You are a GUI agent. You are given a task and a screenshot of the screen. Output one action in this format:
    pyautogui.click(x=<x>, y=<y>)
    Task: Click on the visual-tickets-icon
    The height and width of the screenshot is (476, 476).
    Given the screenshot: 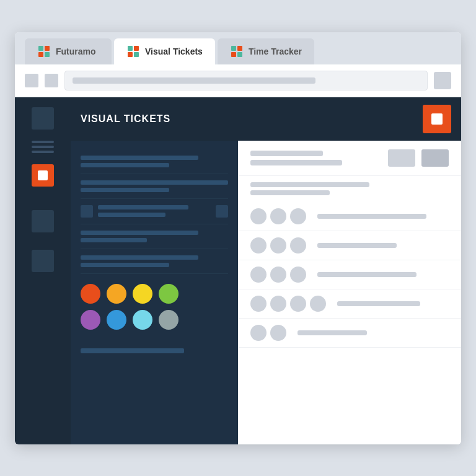 What is the action you would take?
    pyautogui.click(x=133, y=51)
    